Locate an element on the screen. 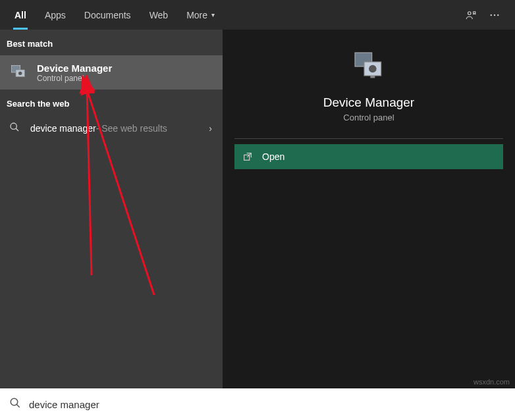 This screenshot has height=420, width=515. device-manager-icon is located at coordinates (18, 72).